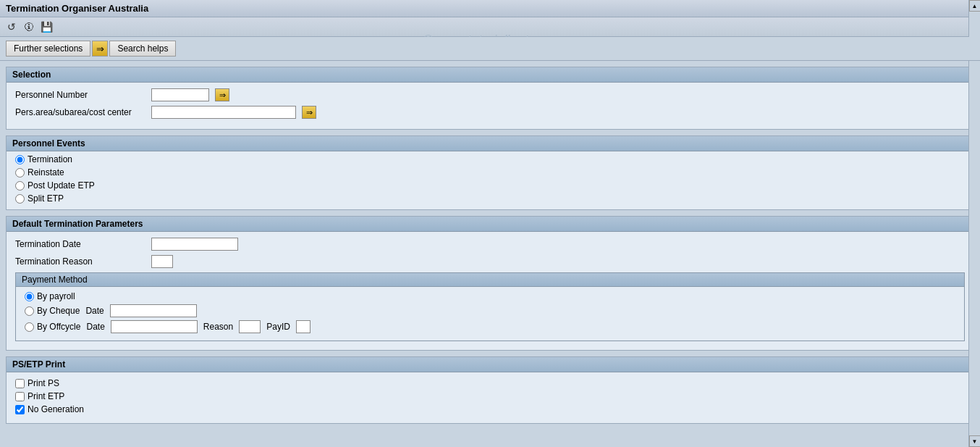 The height and width of the screenshot is (447, 980). What do you see at coordinates (100, 49) in the screenshot?
I see `search-helps-arrow-icon: ⇒` at bounding box center [100, 49].